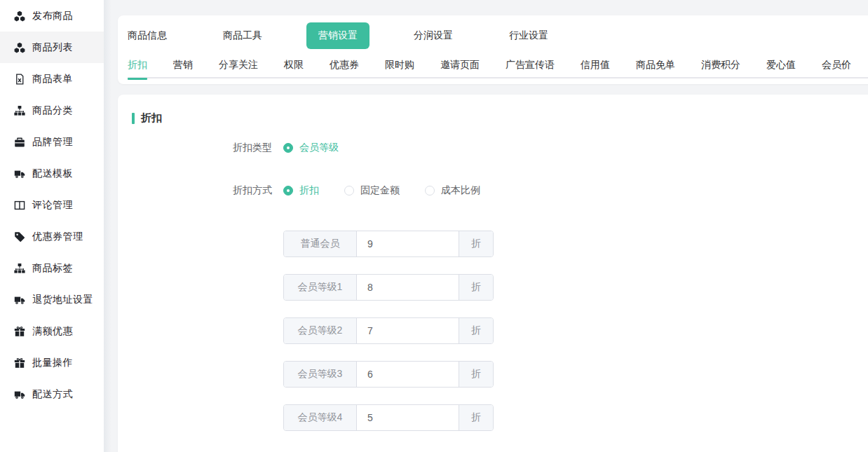 The image size is (868, 452). Describe the element at coordinates (52, 226) in the screenshot. I see `sidebar: 发布商品商品列表商品表单商品分类品牌管理配送模板评论管理优惠券管理商品标签退货地…` at that location.